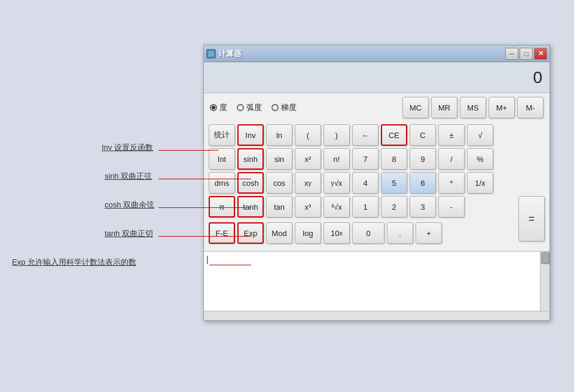  What do you see at coordinates (480, 135) in the screenshot?
I see `sqrt-button: √` at bounding box center [480, 135].